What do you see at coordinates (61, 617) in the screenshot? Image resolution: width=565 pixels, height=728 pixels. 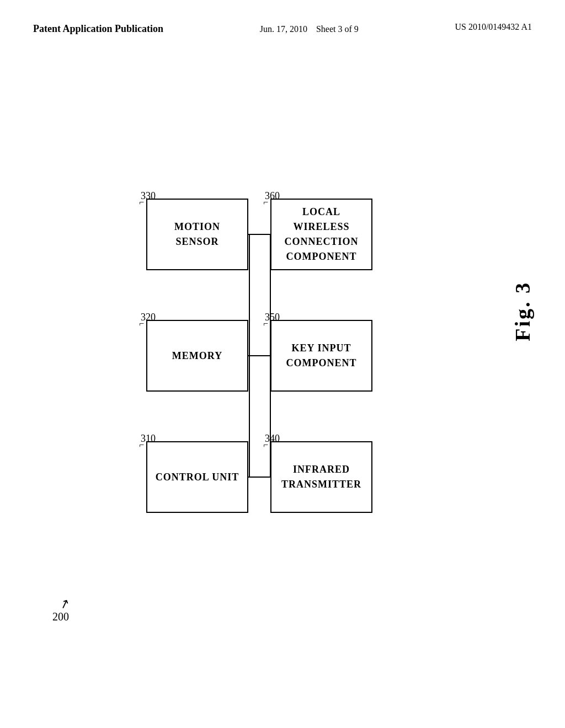 I see `ref-200: 200` at bounding box center [61, 617].